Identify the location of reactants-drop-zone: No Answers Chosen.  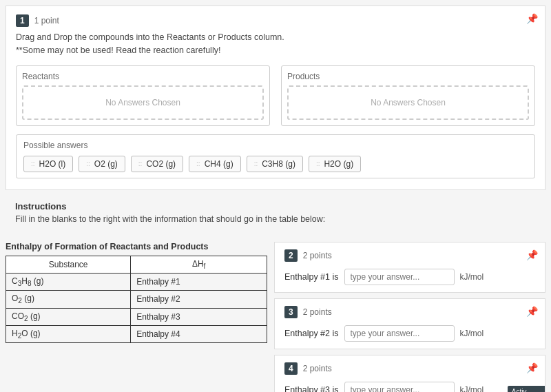
(143, 103).